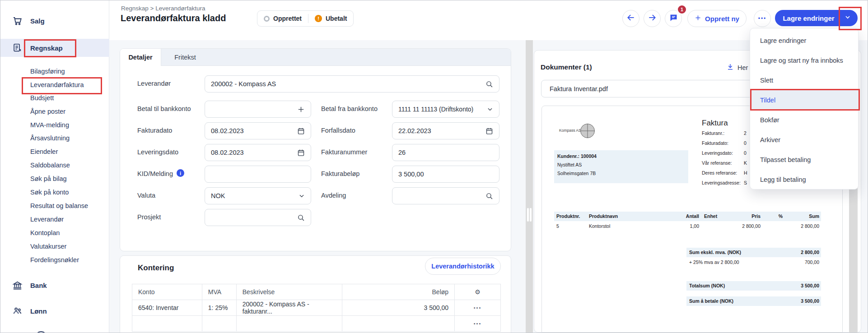 The width and height of the screenshot is (868, 333). Describe the element at coordinates (745, 153) in the screenshot. I see `invoice-meta-value: 0` at that location.